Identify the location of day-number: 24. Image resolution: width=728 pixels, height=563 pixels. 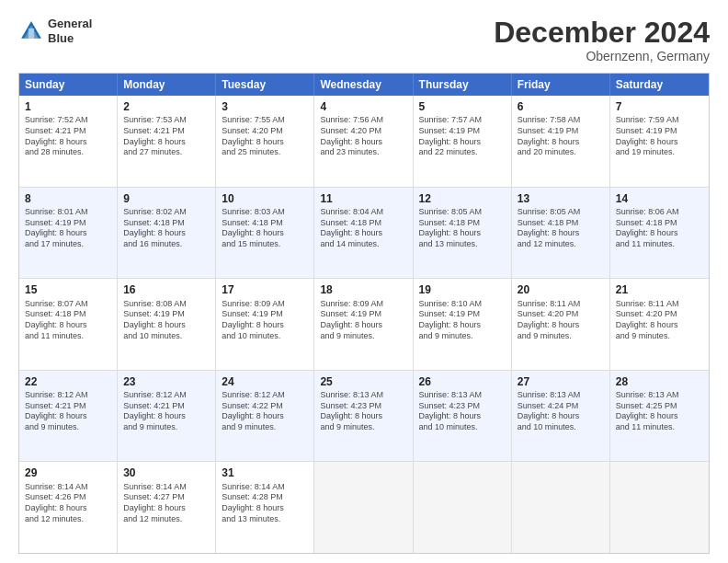
(265, 382).